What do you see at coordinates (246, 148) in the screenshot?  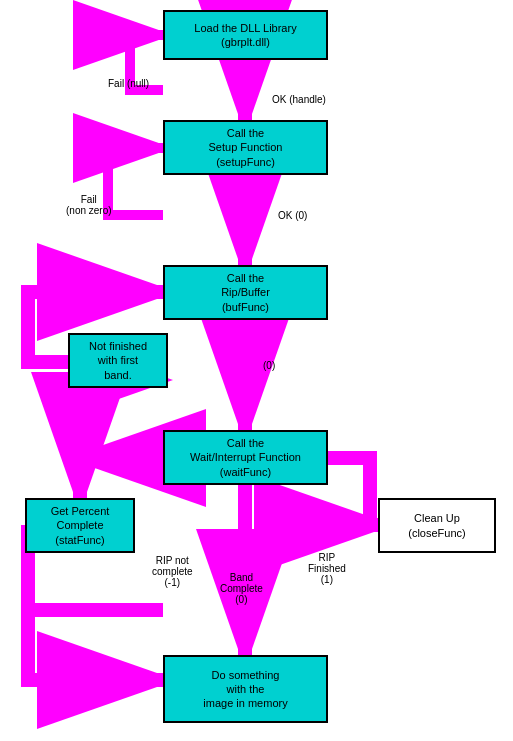 I see `setup-func-label: Call the Setup Function (setupFunc)` at bounding box center [246, 148].